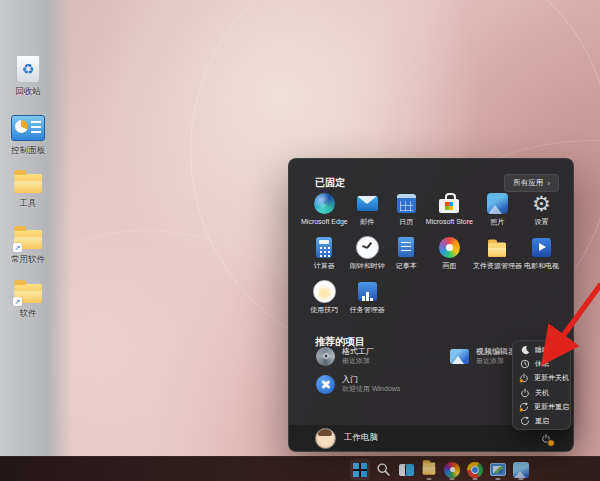  I want to click on format-factory-icon, so click(326, 356).